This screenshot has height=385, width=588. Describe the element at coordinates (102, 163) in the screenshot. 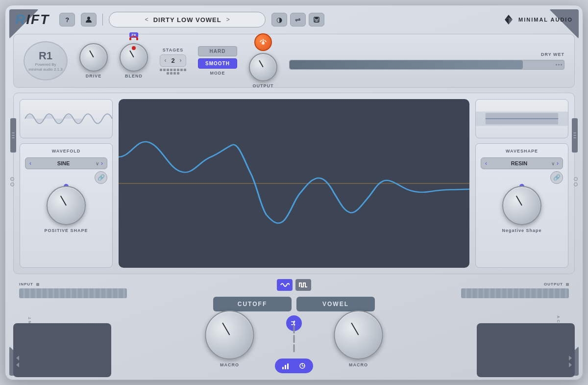

I see `wavefold-next: ›` at that location.